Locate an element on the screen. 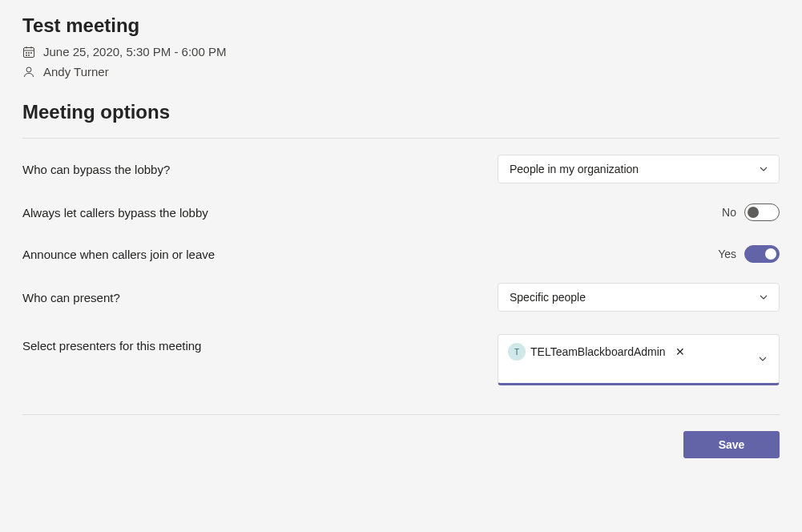  meeting-datetime: June 25, 2020, 5:30 PM - 6:00 PM is located at coordinates (135, 51).